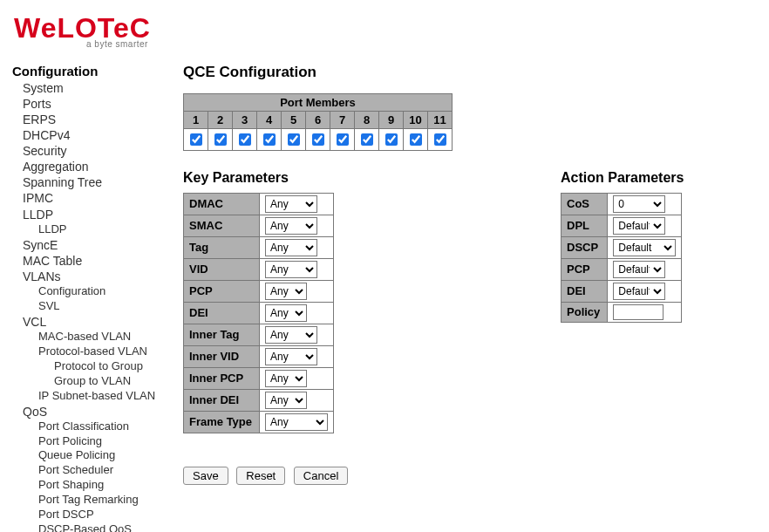 This screenshot has width=769, height=532. What do you see at coordinates (221, 269) in the screenshot?
I see `key-param-label-vid: VID` at bounding box center [221, 269].